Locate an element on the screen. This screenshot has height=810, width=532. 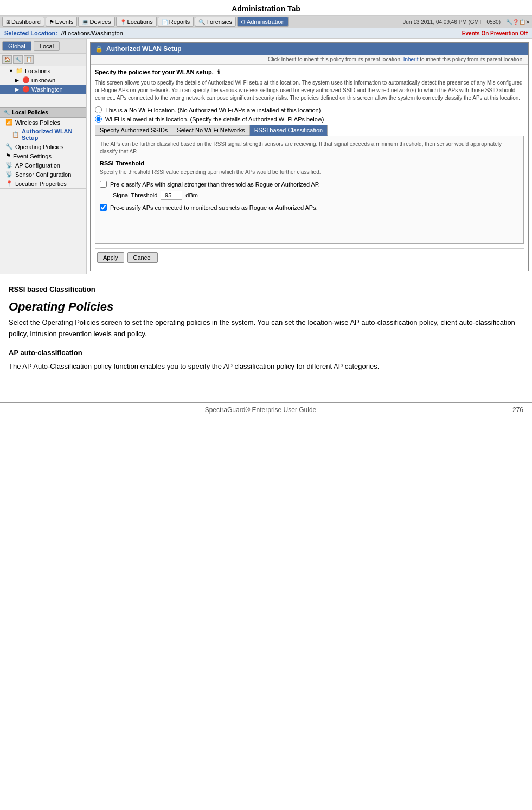
radio-no-wifi: This is a No Wi-Fi location. (No Authori… is located at coordinates (309, 110).